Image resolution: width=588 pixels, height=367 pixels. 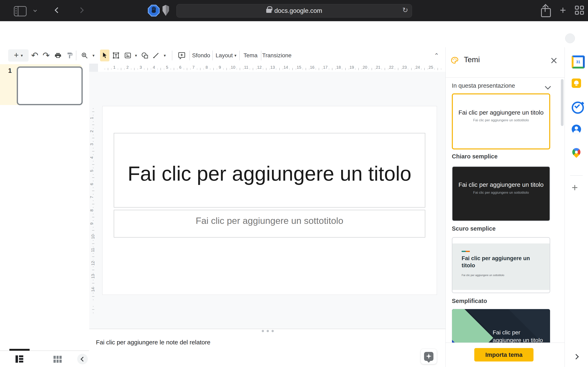 What do you see at coordinates (286, 67) in the screenshot?
I see `h-ruler-number-14: 14` at bounding box center [286, 67].